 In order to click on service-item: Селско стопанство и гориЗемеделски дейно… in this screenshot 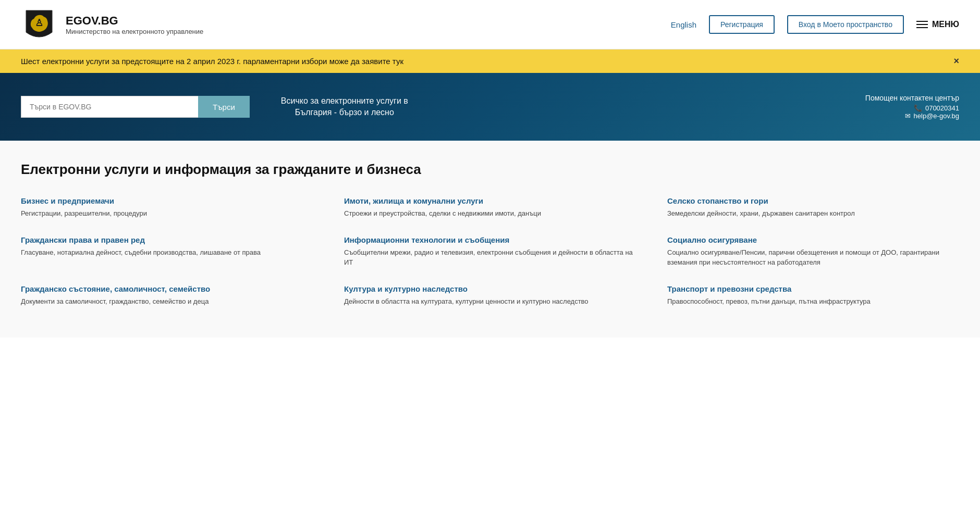, I will do `click(813, 207)`.